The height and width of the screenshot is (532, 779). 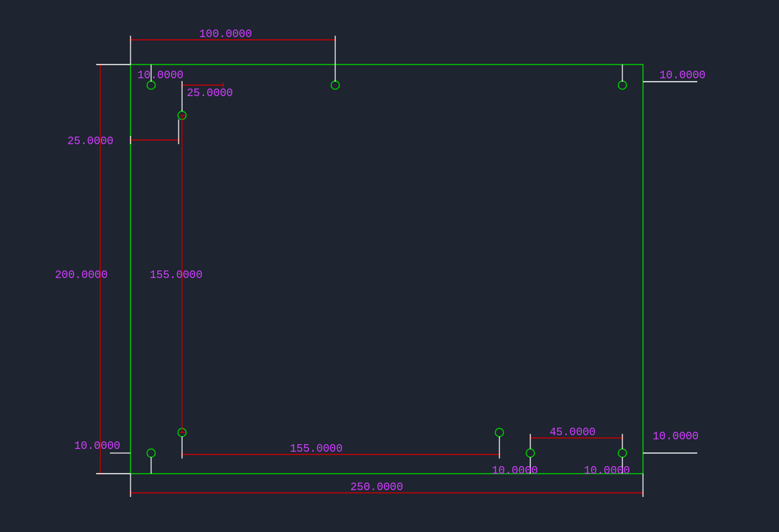 I want to click on dim-text-v_155: 155.0000, so click(x=176, y=275).